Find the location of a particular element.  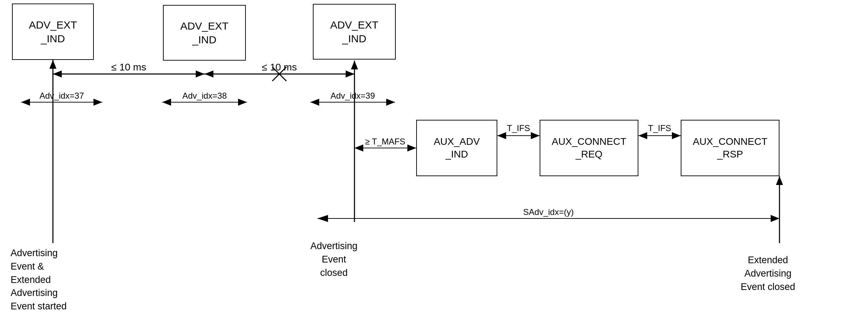

svg-text: Adv_idx=39 is located at coordinates (353, 96).